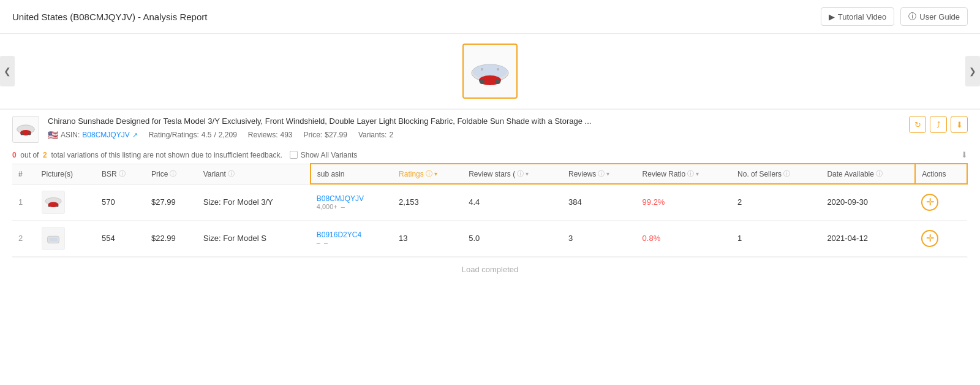 Image resolution: width=980 pixels, height=385 pixels. I want to click on col-header-review-stars: Review stars ( ⓘ ▾, so click(512, 174).